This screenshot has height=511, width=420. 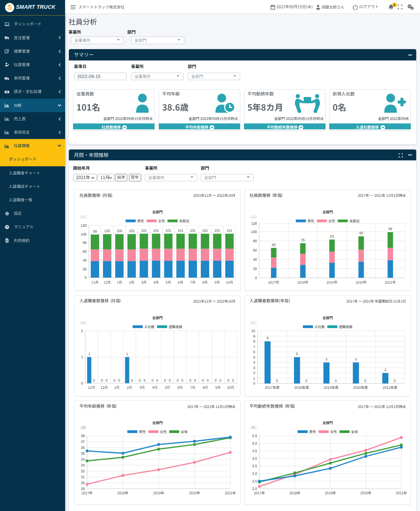 What do you see at coordinates (255, 489) in the screenshot?
I see `svg-text: 2.0` at bounding box center [255, 489].